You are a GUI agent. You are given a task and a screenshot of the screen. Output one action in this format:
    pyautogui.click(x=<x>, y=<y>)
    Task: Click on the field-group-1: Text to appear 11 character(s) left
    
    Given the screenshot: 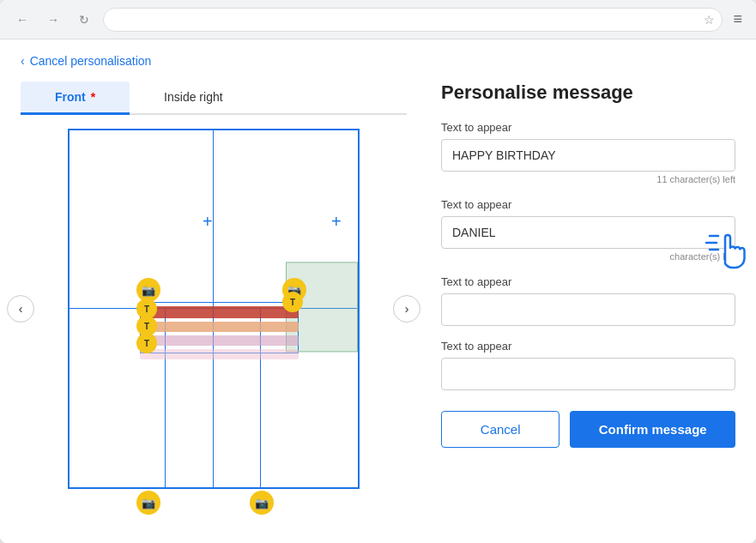 What is the action you would take?
    pyautogui.click(x=589, y=153)
    